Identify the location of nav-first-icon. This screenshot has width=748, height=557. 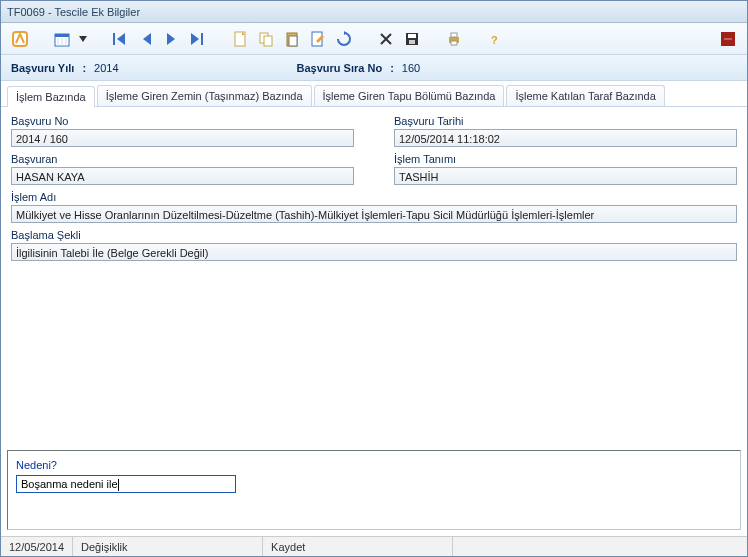
(120, 39).